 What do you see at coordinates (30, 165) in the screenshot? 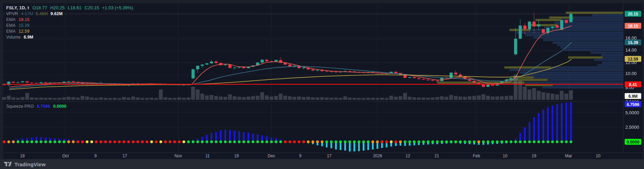
I see `tradingview-brand-text: TradingView` at bounding box center [30, 165].